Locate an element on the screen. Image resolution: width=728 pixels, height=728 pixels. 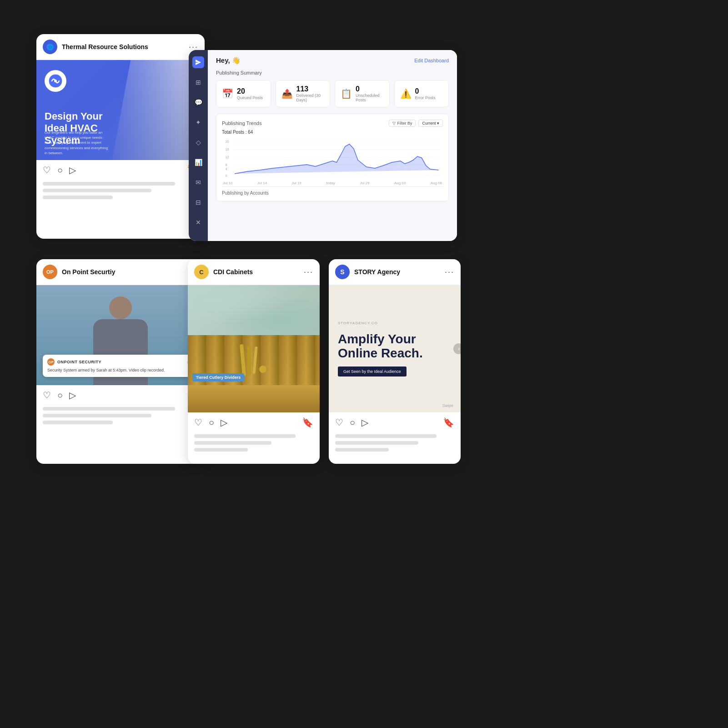
ops-header: OP On Point Securtiy ··· is located at coordinates (120, 272).